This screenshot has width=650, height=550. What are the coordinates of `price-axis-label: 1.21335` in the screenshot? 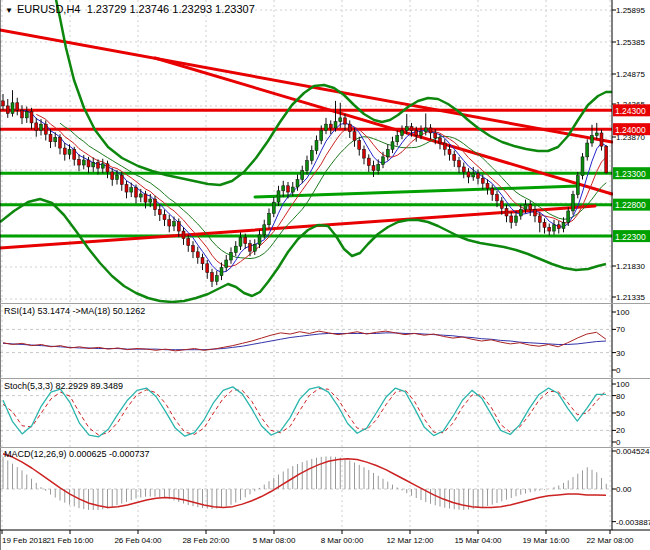 It's located at (630, 298).